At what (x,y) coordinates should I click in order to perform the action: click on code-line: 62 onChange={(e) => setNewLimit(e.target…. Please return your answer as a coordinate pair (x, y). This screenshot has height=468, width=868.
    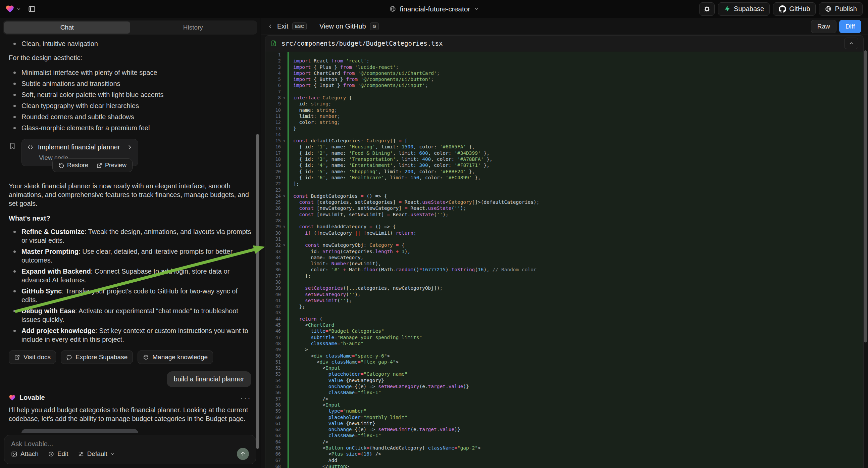
    Looking at the image, I should click on (564, 430).